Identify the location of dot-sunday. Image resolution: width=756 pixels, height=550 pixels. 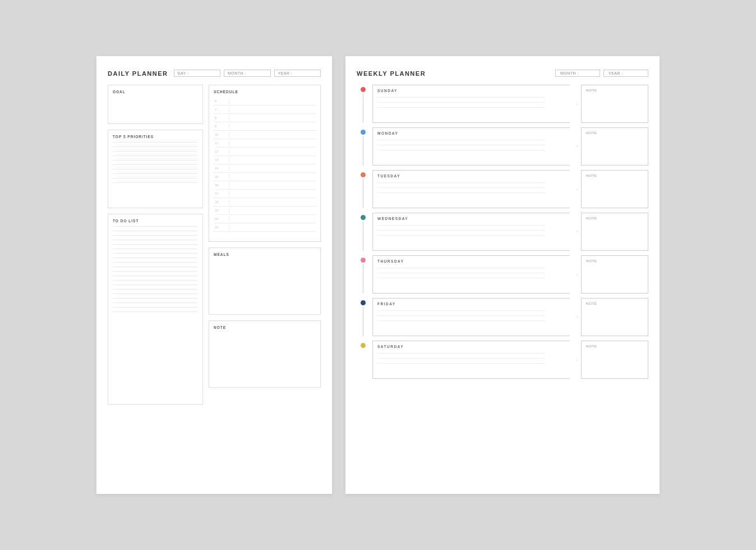
(363, 90).